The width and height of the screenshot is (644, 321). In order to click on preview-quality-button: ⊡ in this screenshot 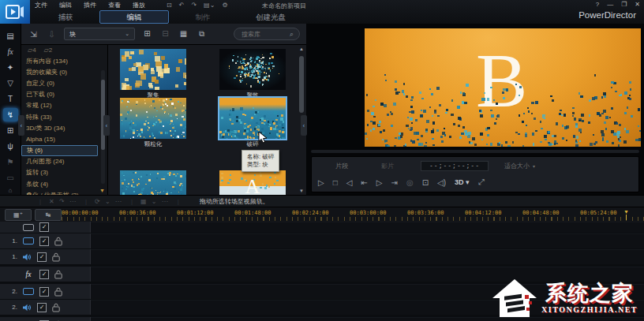, I will do `click(425, 183)`.